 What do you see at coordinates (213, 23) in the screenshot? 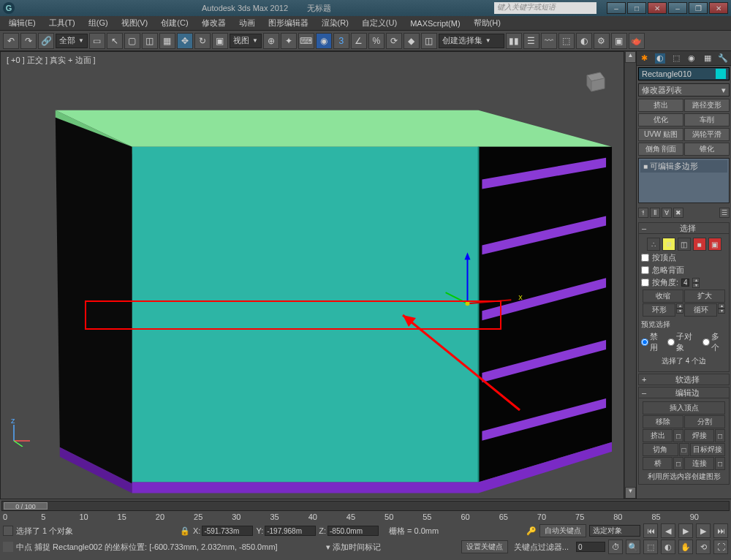
I see `menu-modifiers: 修改器` at bounding box center [213, 23].